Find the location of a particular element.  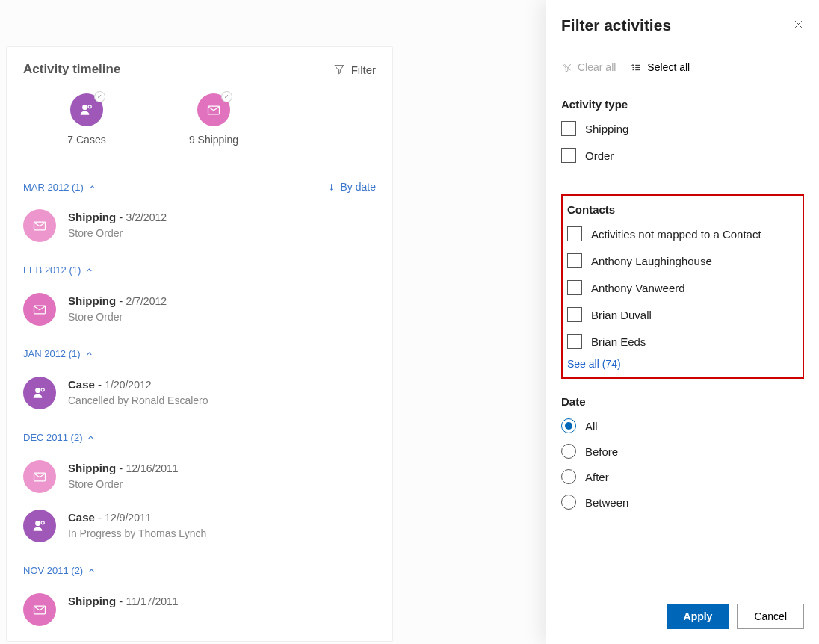

radio-between: Between is located at coordinates (683, 502).